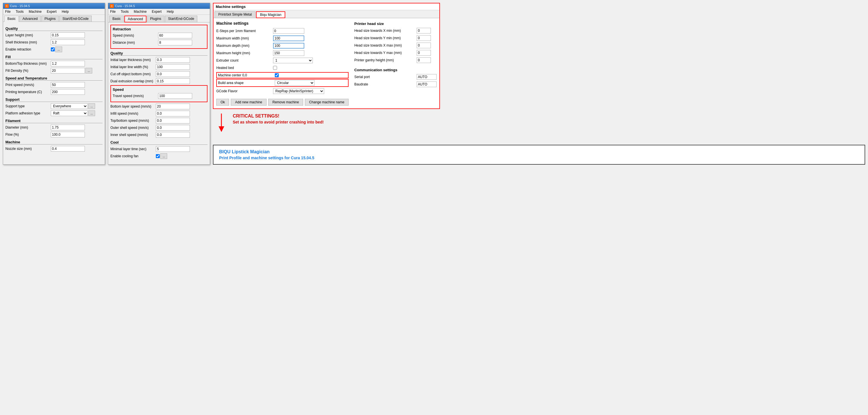  I want to click on filament-section-title: Filament, so click(54, 121).